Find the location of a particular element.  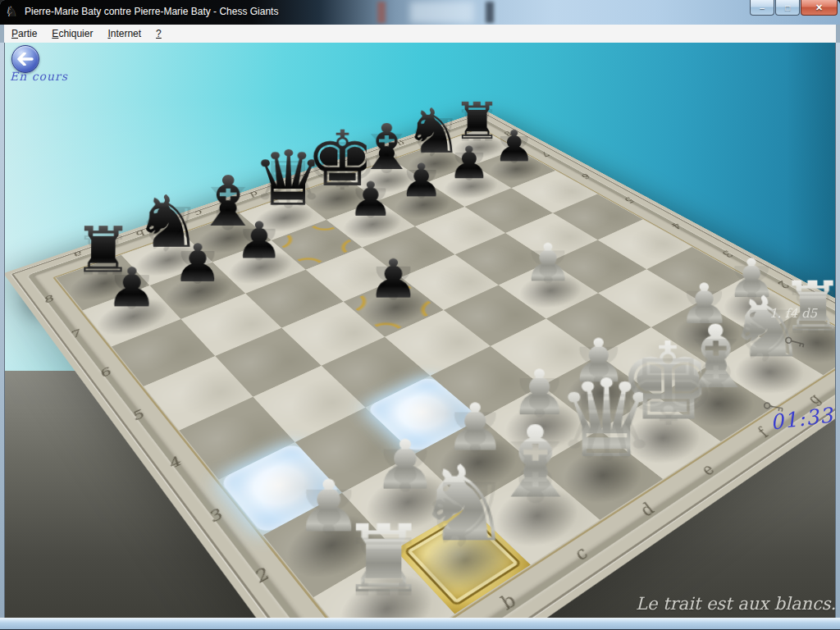

rank-label-8: 8 is located at coordinates (48, 299).